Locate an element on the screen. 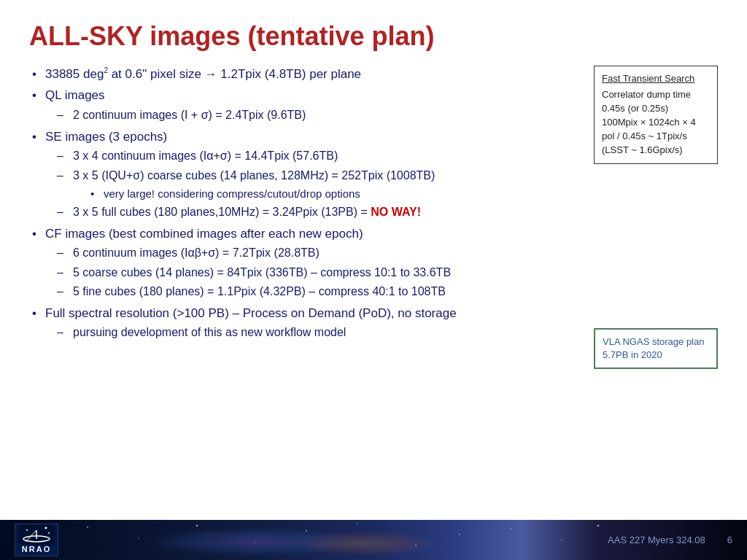  no-way-text: NO WAY! is located at coordinates (395, 211).